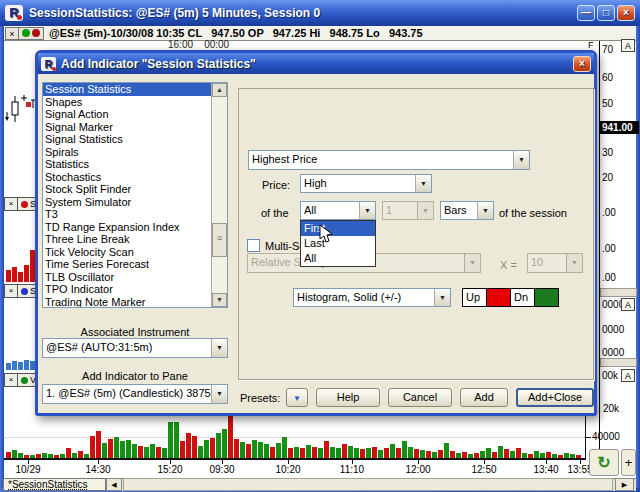 Image resolution: width=640 pixels, height=492 pixels. I want to click on tab-scroll-right-button: ▶, so click(624, 484).